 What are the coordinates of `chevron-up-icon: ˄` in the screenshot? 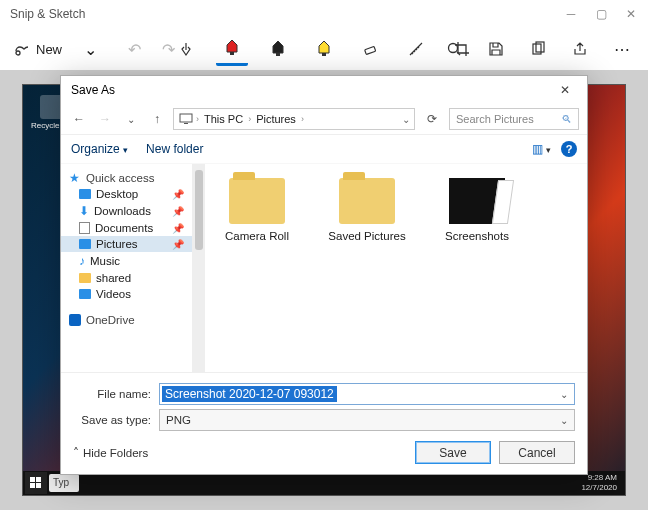 It's located at (76, 453).